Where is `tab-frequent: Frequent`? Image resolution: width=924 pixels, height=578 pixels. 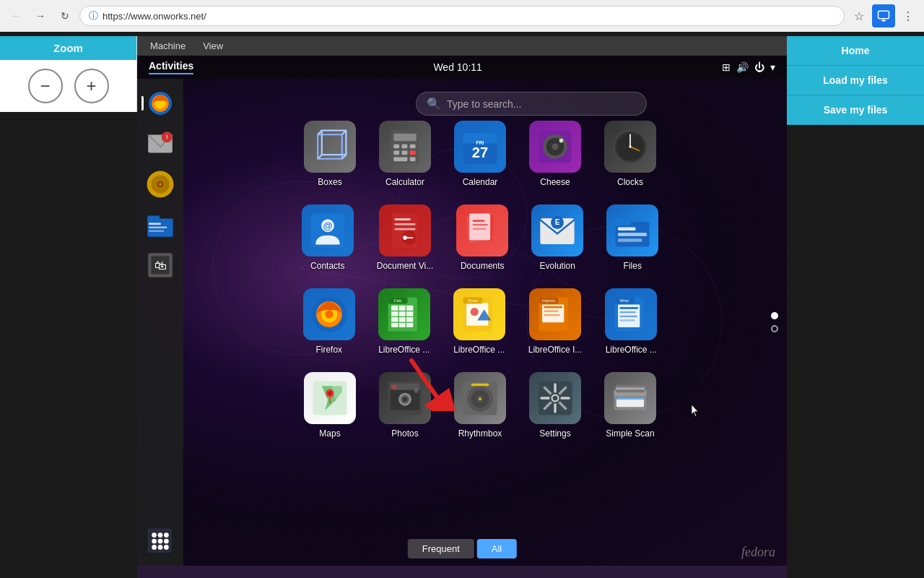 tab-frequent: Frequent is located at coordinates (441, 549).